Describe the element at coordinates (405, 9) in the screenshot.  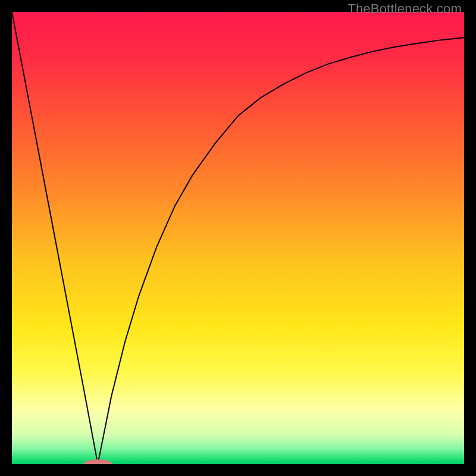
I see `watermark-text: TheBottleneck.com` at that location.